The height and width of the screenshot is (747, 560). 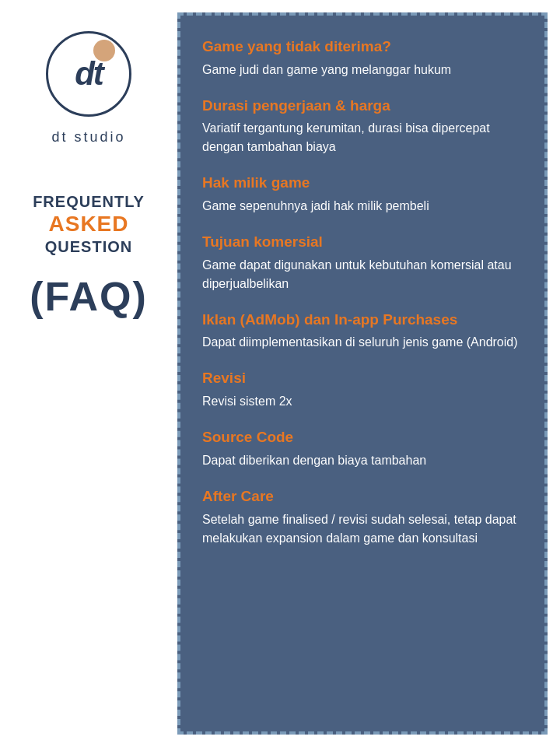 What do you see at coordinates (362, 517) in the screenshot?
I see `faq-item: After CareSetelah game finalised / revis…` at bounding box center [362, 517].